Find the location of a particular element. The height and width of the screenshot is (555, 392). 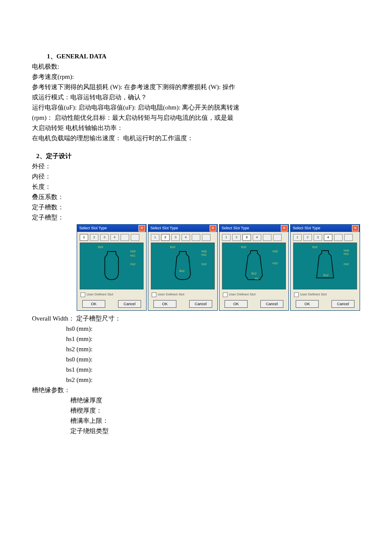

dim-line: hs2 (mm): is located at coordinates (196, 349).